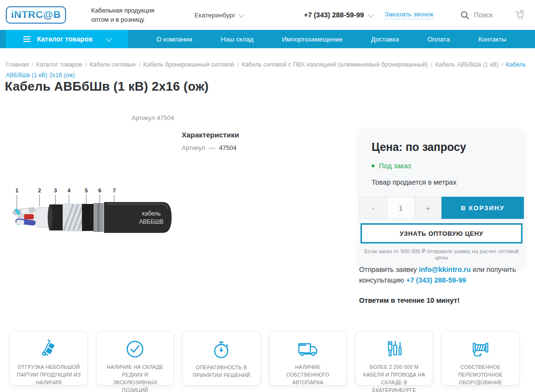 The width and height of the screenshot is (535, 392). Describe the element at coordinates (437, 280) in the screenshot. I see `contact-phone-link: +7 (343) 288-59-99` at that location.